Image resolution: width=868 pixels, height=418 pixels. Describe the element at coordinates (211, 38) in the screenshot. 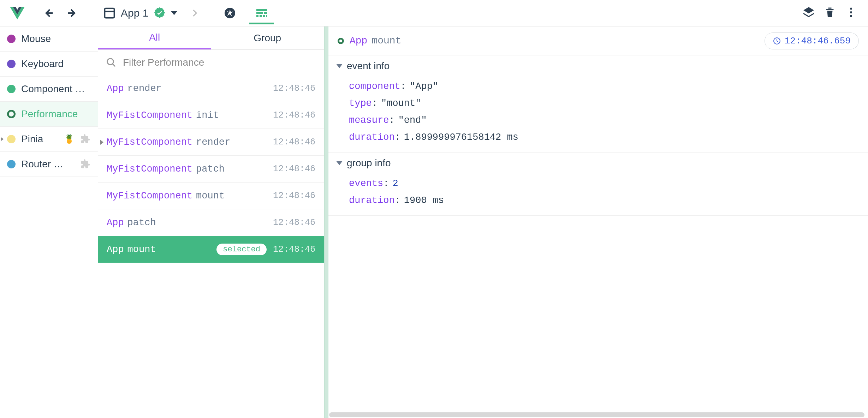

I see `event-subtabs: All Group` at that location.